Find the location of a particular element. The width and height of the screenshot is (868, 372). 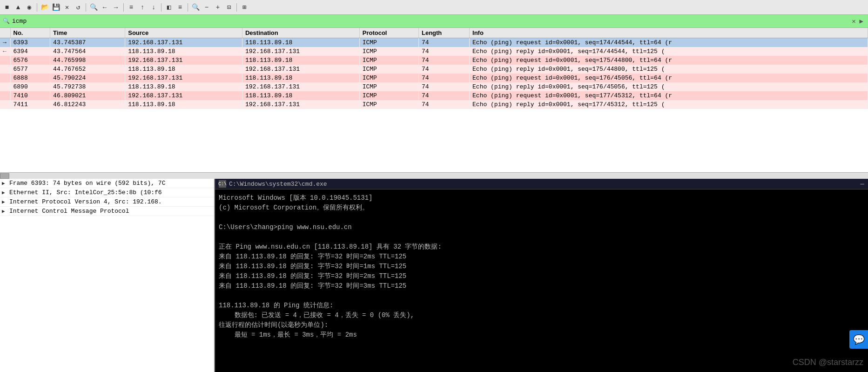

toolbar-save-btn: 💾 is located at coordinates (56, 7).